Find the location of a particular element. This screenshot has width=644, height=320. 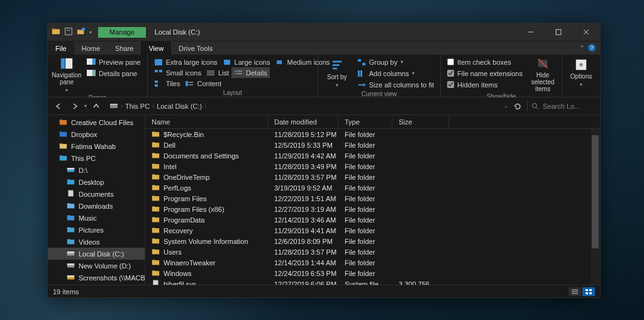

sort-by-button: Sort by▾ is located at coordinates (337, 73).